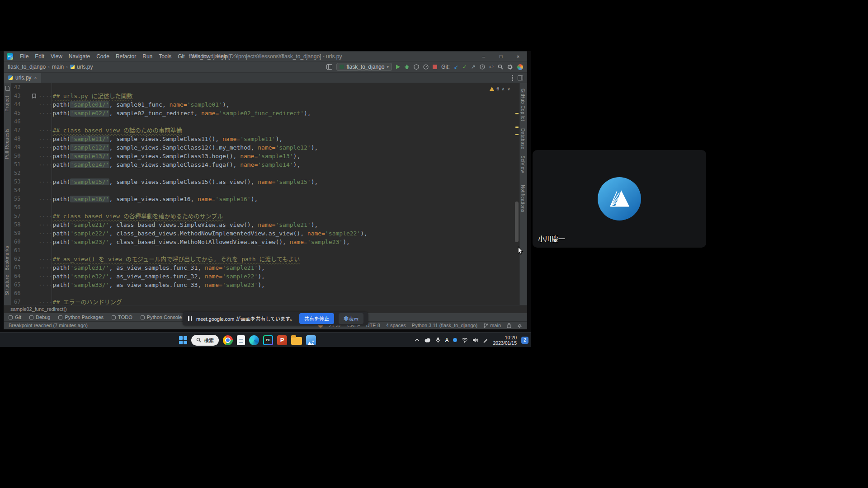 This screenshot has height=488, width=868. Describe the element at coordinates (265, 233) in the screenshot. I see `code-line-59: 59····path('sample22/', class_based_view…` at that location.